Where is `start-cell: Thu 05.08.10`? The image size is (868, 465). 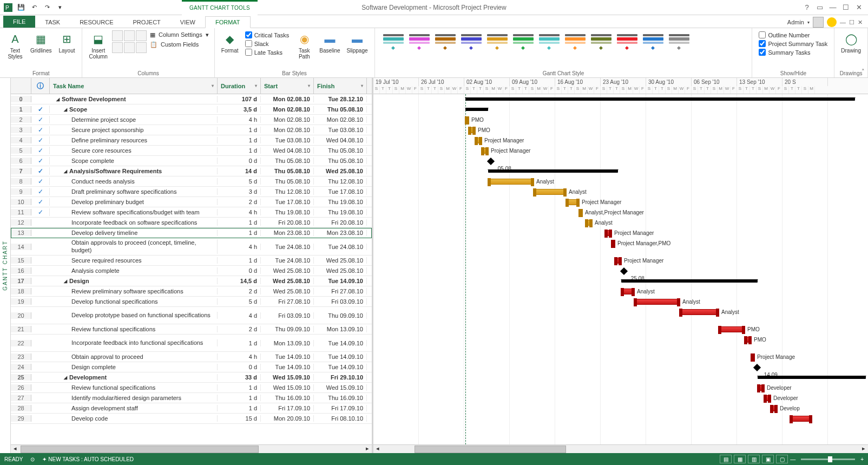
start-cell: Thu 05.08.10 is located at coordinates (287, 181).